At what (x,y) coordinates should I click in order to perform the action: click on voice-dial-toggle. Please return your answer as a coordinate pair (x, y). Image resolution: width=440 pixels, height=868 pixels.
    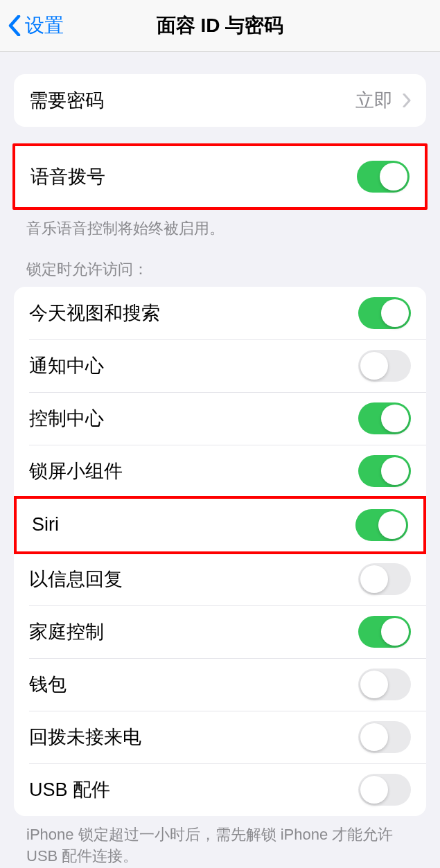
    Looking at the image, I should click on (383, 177).